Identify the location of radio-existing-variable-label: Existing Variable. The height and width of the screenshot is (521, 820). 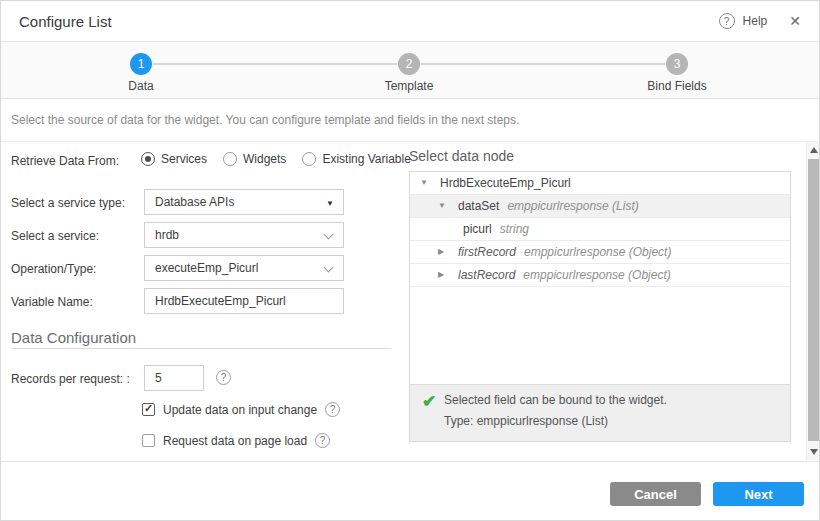
(366, 159).